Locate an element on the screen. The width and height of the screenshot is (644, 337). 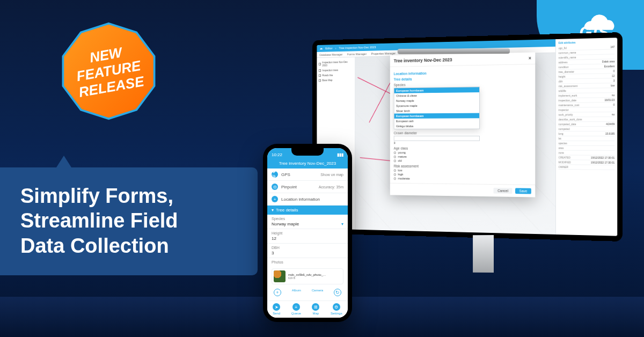
menu-item: Forms Manager is located at coordinates (357, 54).